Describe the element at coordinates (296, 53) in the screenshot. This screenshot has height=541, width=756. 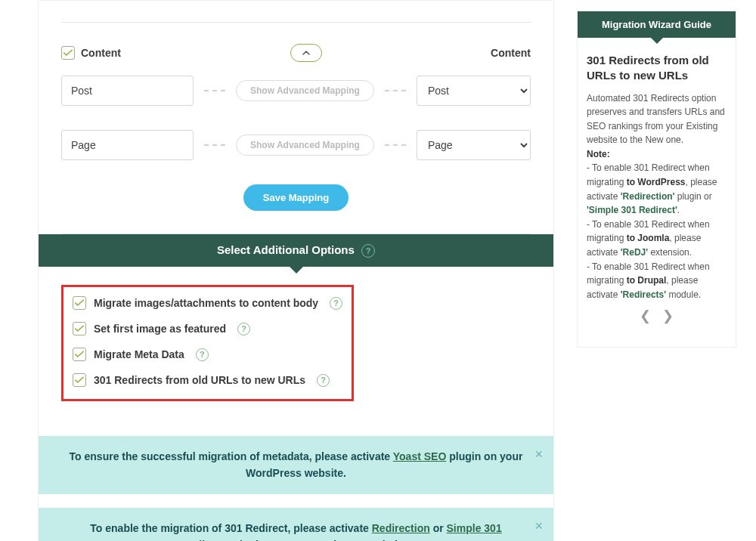
I see `mapping-header-row: Content Content` at that location.